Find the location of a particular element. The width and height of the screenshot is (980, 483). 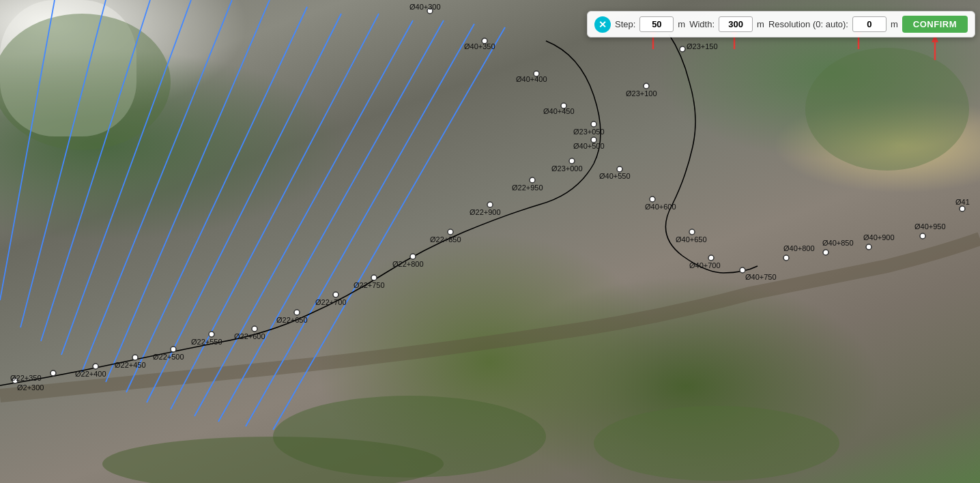

step-input is located at coordinates (657, 25).